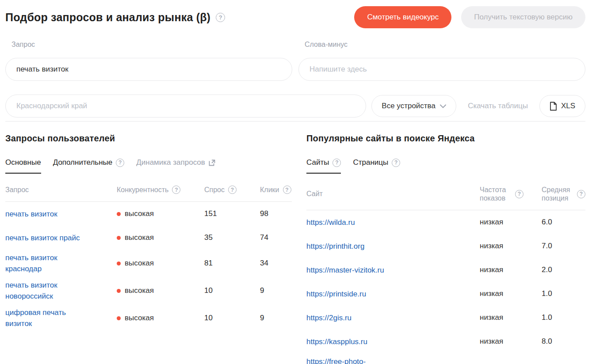 The height and width of the screenshot is (364, 596). I want to click on query-link: печать визиток краснодар, so click(48, 263).